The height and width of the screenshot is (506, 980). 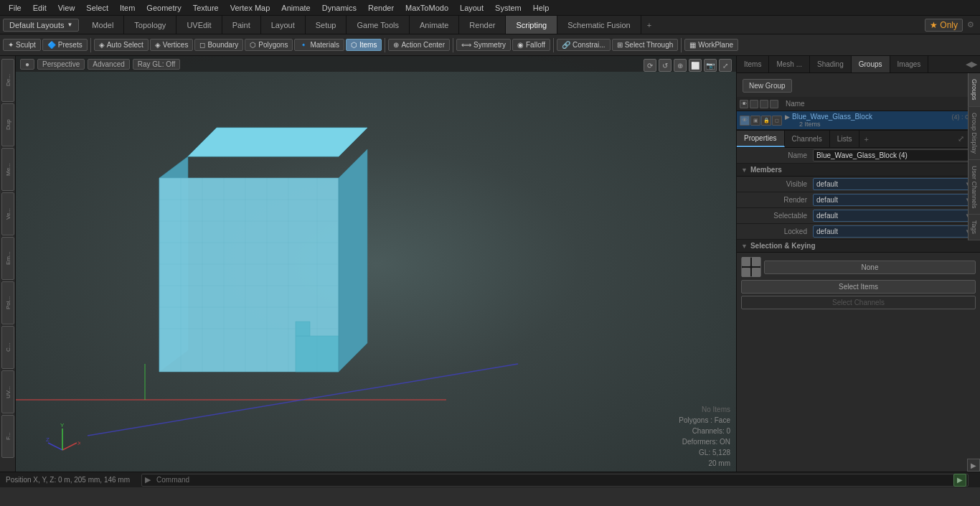 I want to click on props-maximize-icon: ⤢, so click(x=961, y=139).